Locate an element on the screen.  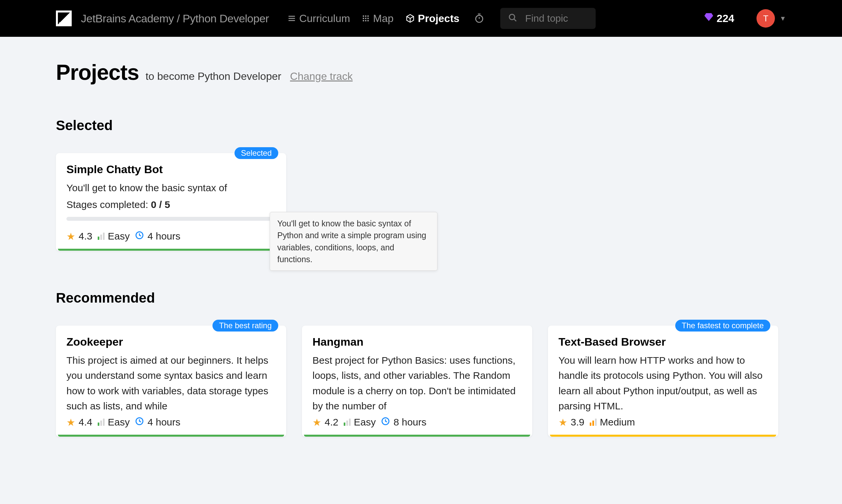
jetbrains-academy-logo is located at coordinates (64, 18).